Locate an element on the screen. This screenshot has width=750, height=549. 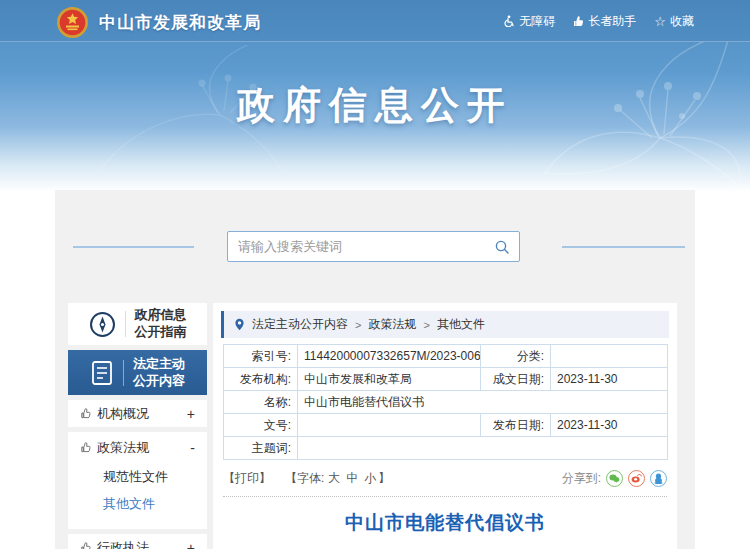
category-value is located at coordinates (610, 356).